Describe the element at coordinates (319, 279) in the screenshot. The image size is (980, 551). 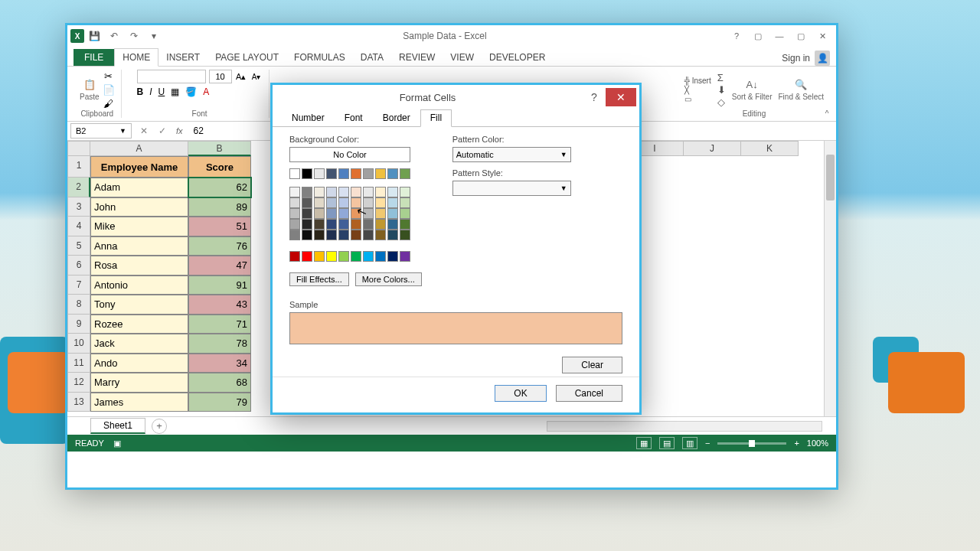
I see `fill-effects-button: Fill Effects...` at that location.